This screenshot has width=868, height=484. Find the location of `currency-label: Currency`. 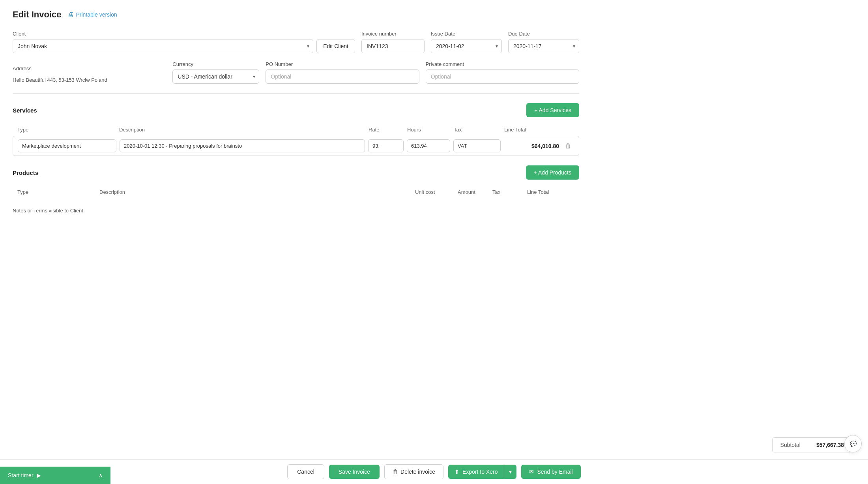

currency-label: Currency is located at coordinates (216, 64).